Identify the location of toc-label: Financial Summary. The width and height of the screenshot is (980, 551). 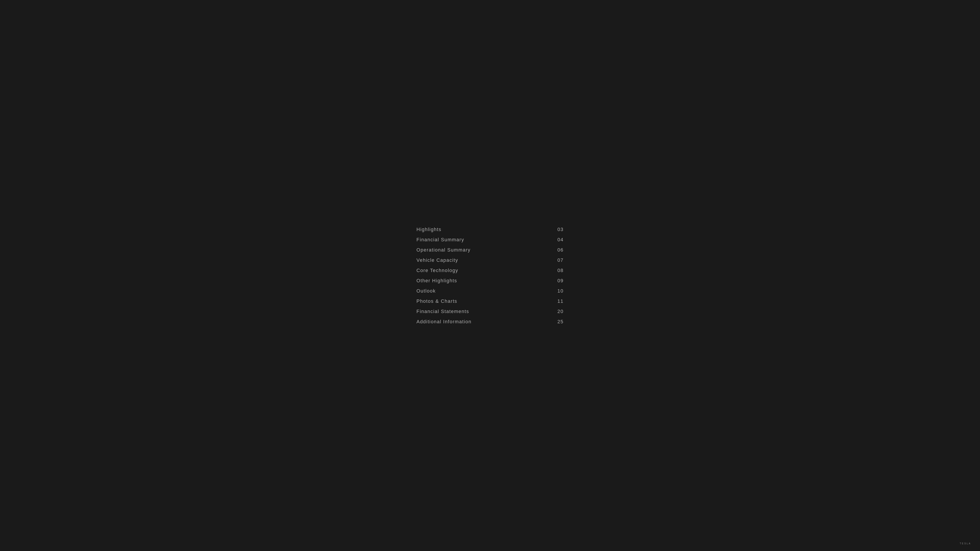
(441, 240).